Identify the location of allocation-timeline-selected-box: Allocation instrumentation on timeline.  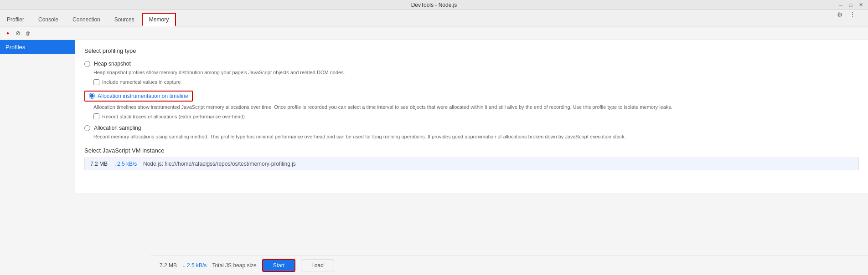
(139, 96).